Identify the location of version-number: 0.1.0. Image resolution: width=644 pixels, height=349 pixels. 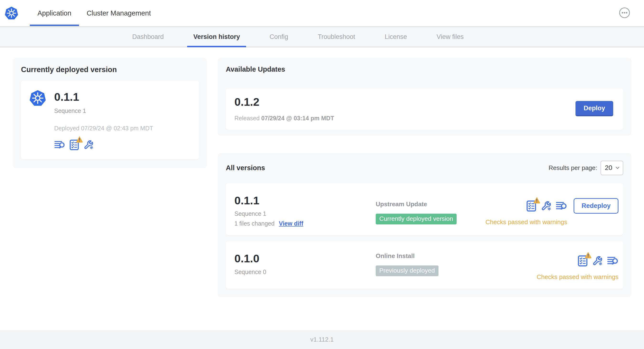
(305, 258).